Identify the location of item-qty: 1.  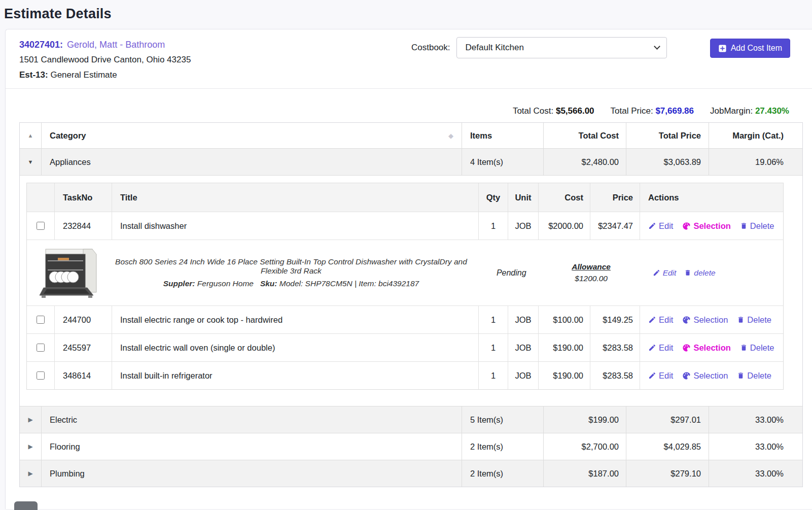
(493, 226).